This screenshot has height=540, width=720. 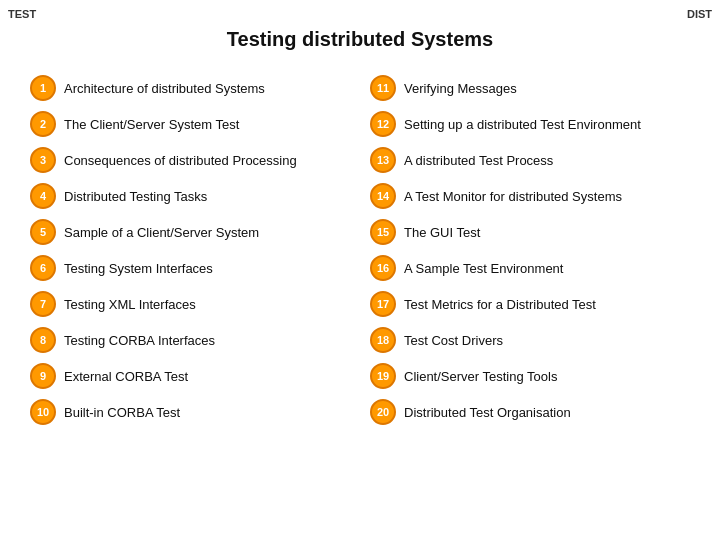 What do you see at coordinates (122, 412) in the screenshot?
I see `item-label: Built-in CORBA Test` at bounding box center [122, 412].